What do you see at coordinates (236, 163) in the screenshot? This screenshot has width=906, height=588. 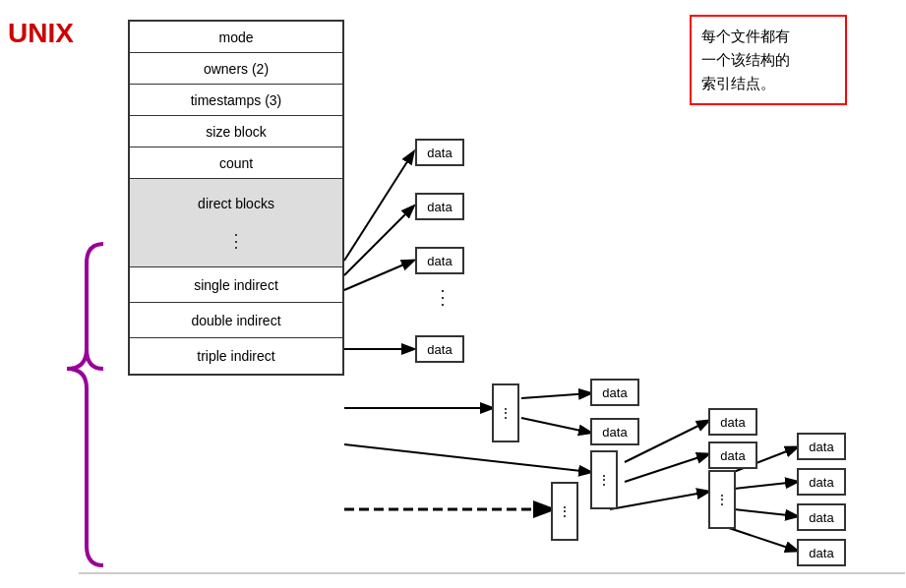 I see `inode-count: count` at bounding box center [236, 163].